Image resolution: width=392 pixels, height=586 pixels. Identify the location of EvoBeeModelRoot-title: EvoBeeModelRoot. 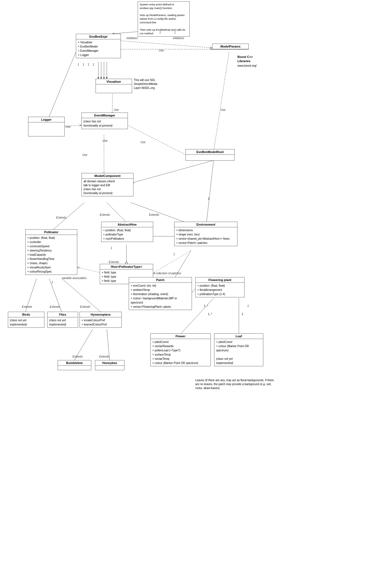
(210, 152).